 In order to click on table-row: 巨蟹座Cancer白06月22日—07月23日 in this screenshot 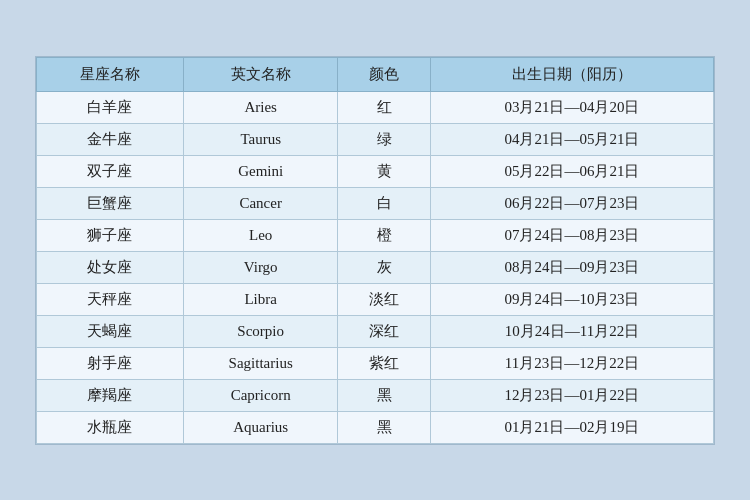, I will do `click(376, 203)`.